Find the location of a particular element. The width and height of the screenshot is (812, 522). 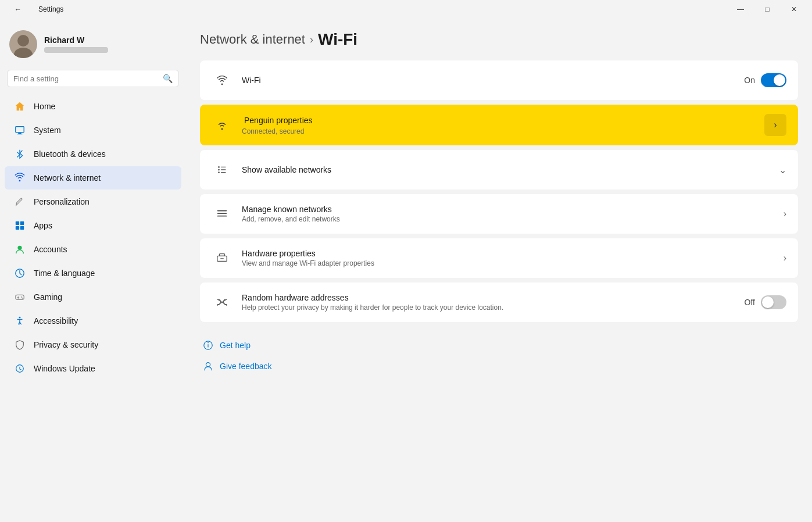

wifi-toggle is located at coordinates (774, 80).